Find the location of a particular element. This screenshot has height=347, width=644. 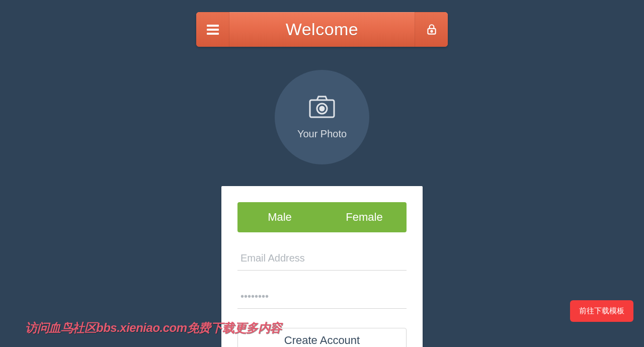

download-template-button: 前往下载模板 is located at coordinates (602, 311).